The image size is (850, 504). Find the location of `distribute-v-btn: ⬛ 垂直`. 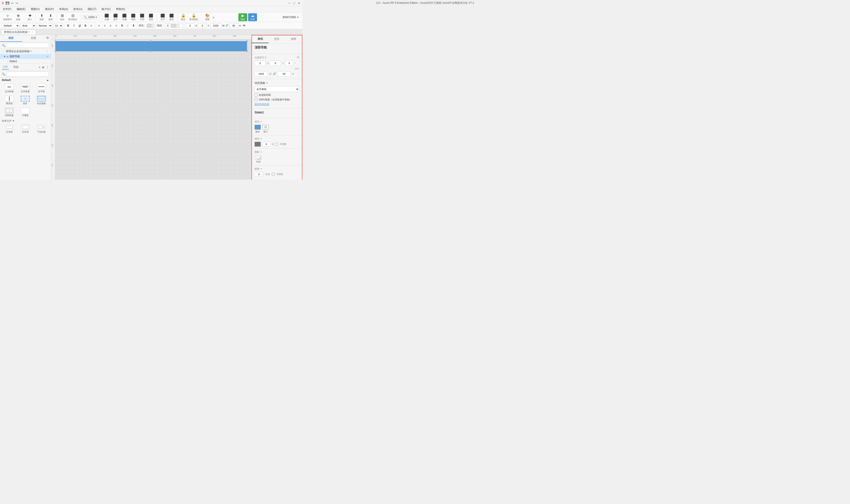

distribute-v-btn: ⬛ 垂直 is located at coordinates (171, 17).